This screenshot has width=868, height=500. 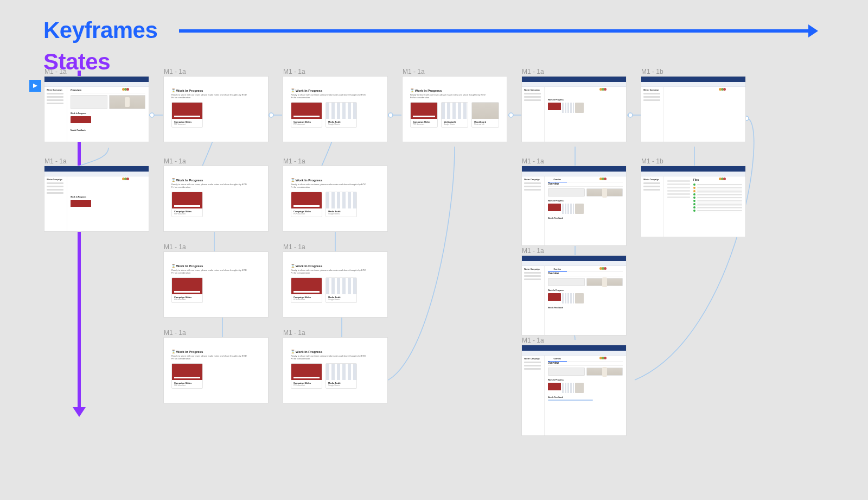 I want to click on frame-c2-r4: M1 - 1a Work In Progress Ready to share …, so click(x=216, y=366).